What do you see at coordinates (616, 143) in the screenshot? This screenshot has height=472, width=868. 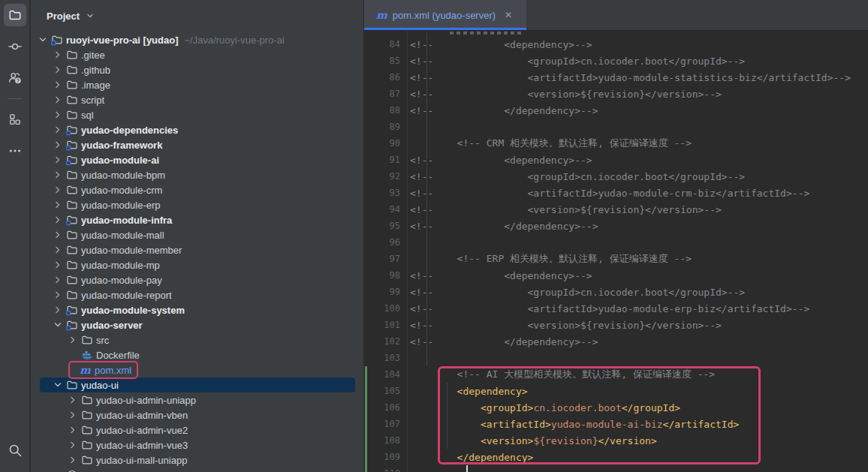 I see `code-line-90: 90 <!-- CRM 相关模块。默认注释, 保证编译速度 -->` at bounding box center [616, 143].